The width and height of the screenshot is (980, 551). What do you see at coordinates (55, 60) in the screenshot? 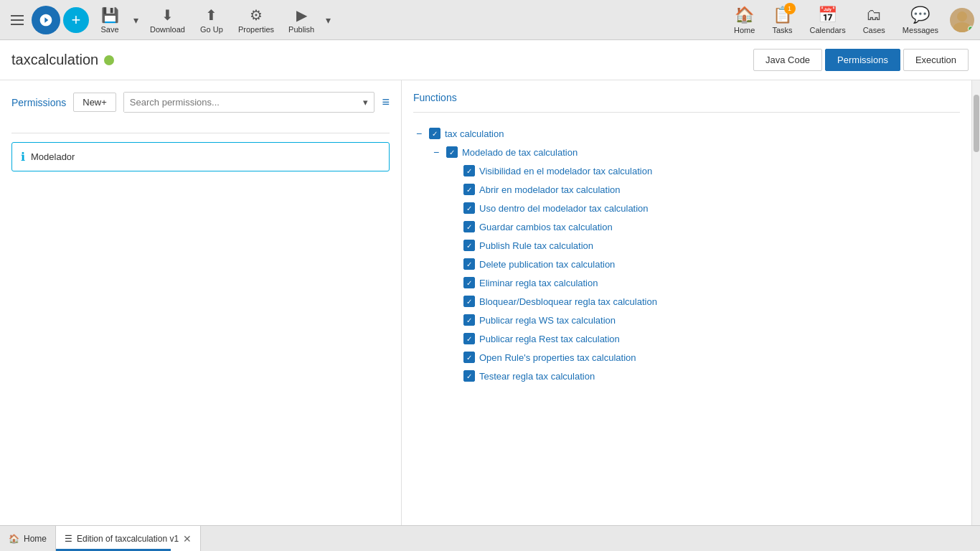
I see `page-title: taxcalculation` at bounding box center [55, 60].